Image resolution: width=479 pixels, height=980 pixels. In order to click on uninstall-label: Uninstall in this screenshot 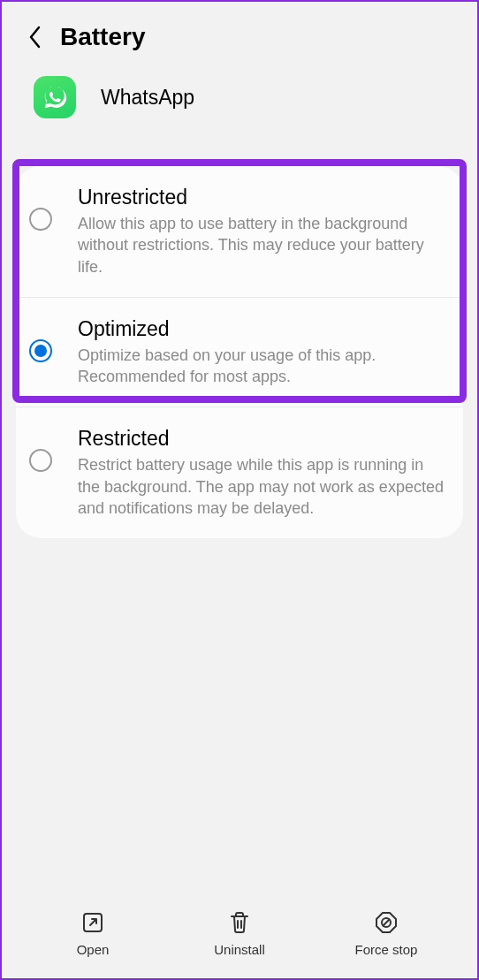, I will do `click(240, 949)`.